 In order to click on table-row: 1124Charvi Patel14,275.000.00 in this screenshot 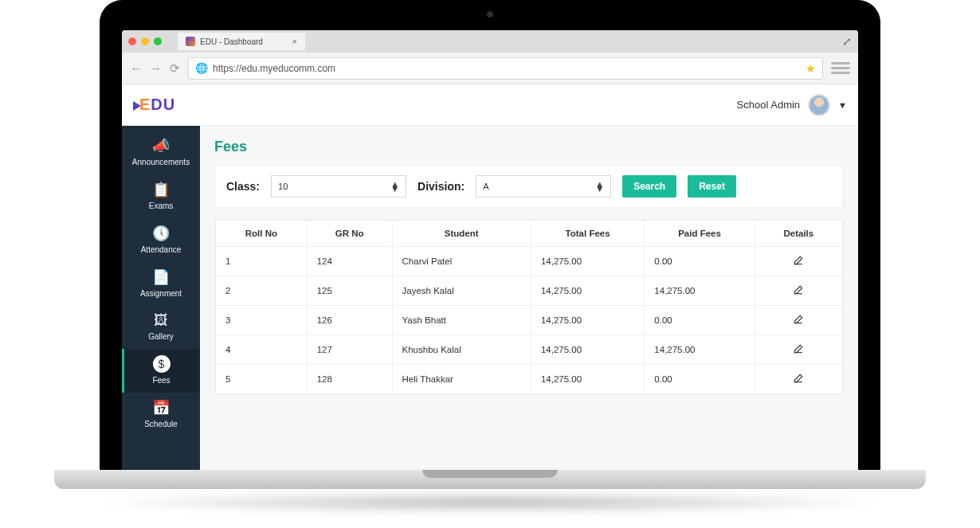, I will do `click(529, 261)`.